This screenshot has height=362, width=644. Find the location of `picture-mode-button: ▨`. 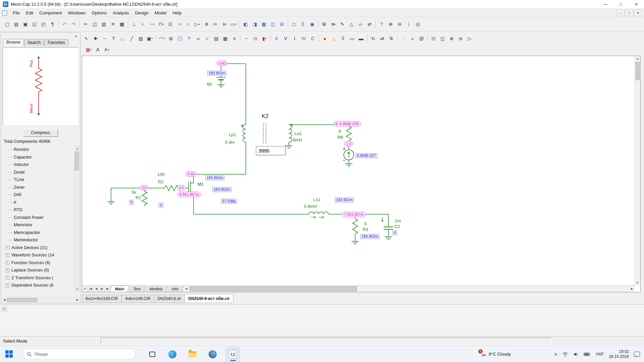

picture-mode-button: ▨ is located at coordinates (141, 38).